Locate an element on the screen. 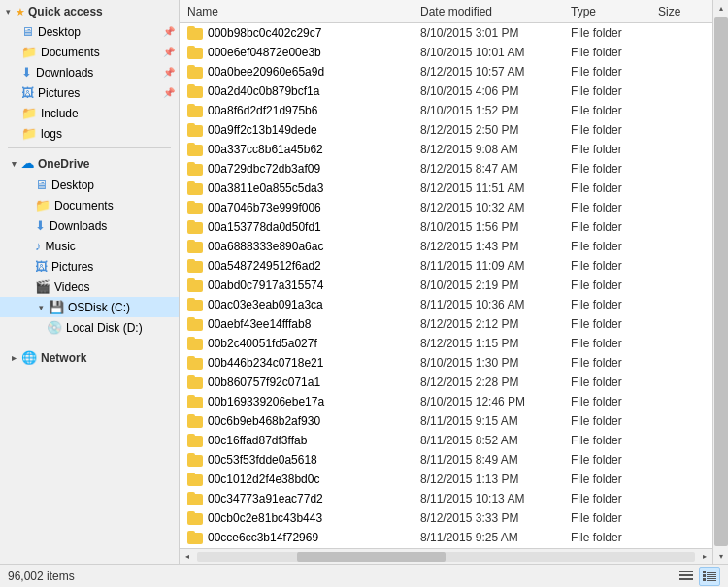  table-row: 00cb0c2e81bc43b443 8/12/2015 3:33 PM Fil… is located at coordinates (447, 518).